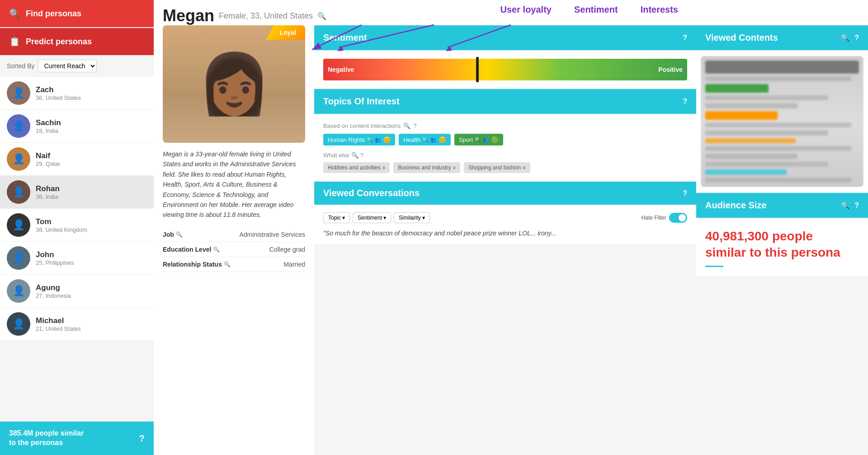 This screenshot has width=868, height=455. What do you see at coordinates (53, 296) in the screenshot?
I see `persona-details: 27, Indonesia` at bounding box center [53, 296].